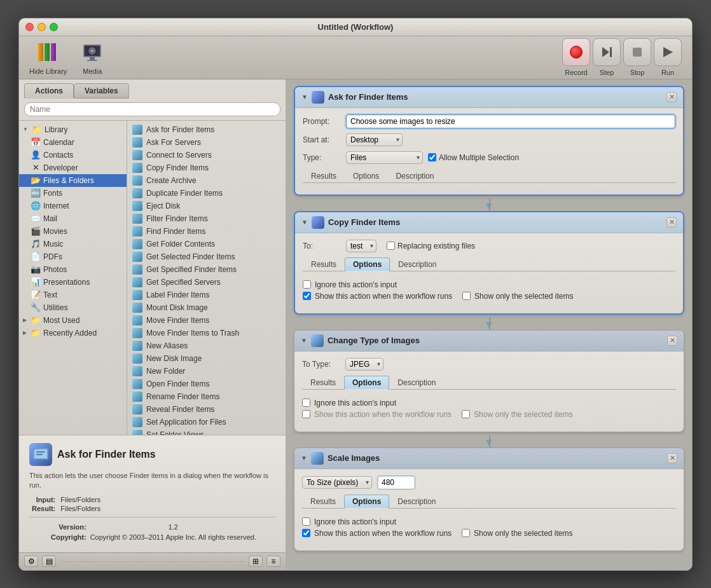 Image resolution: width=711 pixels, height=588 pixels. Describe the element at coordinates (337, 482) in the screenshot. I see `scale-select: To Size (pixels) By Percentage` at that location.